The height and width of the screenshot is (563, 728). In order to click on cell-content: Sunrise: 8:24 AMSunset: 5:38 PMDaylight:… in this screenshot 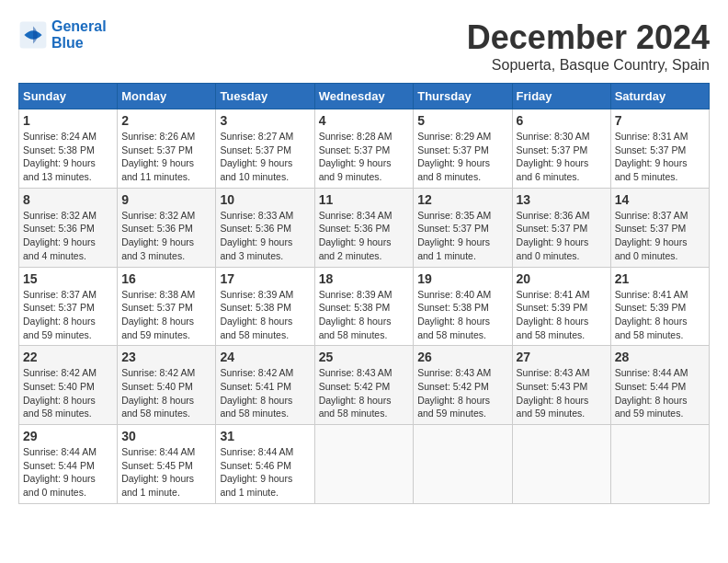, I will do `click(68, 156)`.